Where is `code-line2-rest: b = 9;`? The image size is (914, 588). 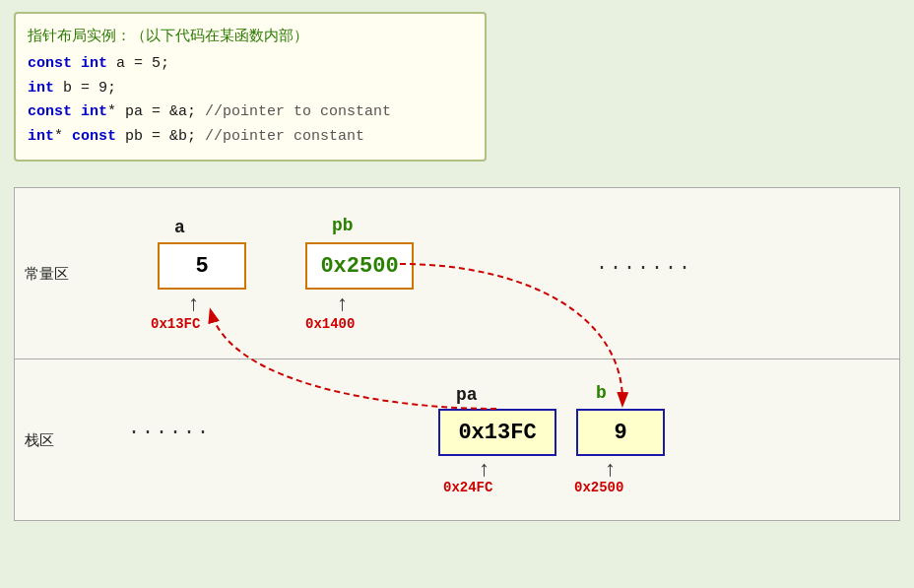 code-line2-rest: b = 9; is located at coordinates (85, 89).